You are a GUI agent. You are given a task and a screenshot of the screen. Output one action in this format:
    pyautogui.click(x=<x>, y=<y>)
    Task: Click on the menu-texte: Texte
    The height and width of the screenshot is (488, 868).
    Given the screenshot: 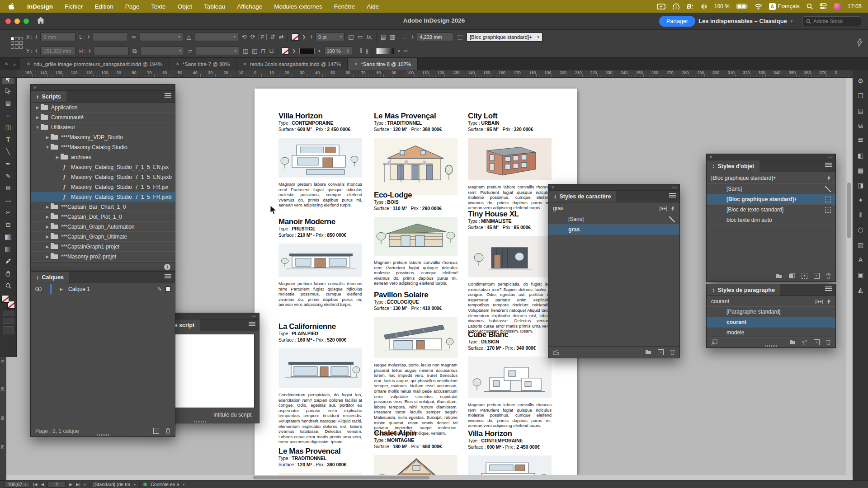 What is the action you would take?
    pyautogui.click(x=158, y=6)
    